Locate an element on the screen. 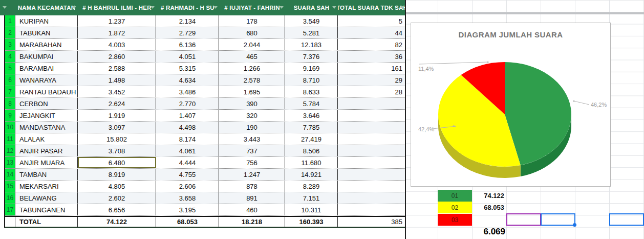  cell-iujiyat: 2.044 is located at coordinates (252, 45).